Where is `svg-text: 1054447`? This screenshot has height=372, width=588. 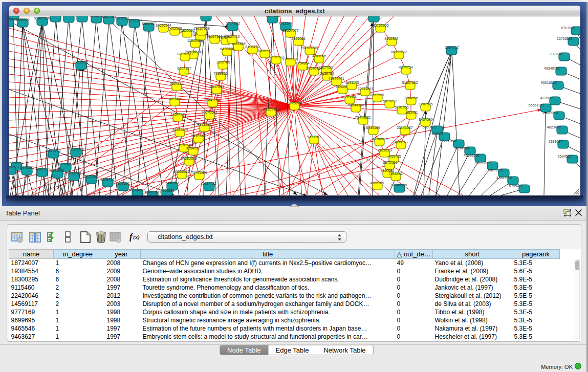
svg-text: 1054447 is located at coordinates (177, 115).